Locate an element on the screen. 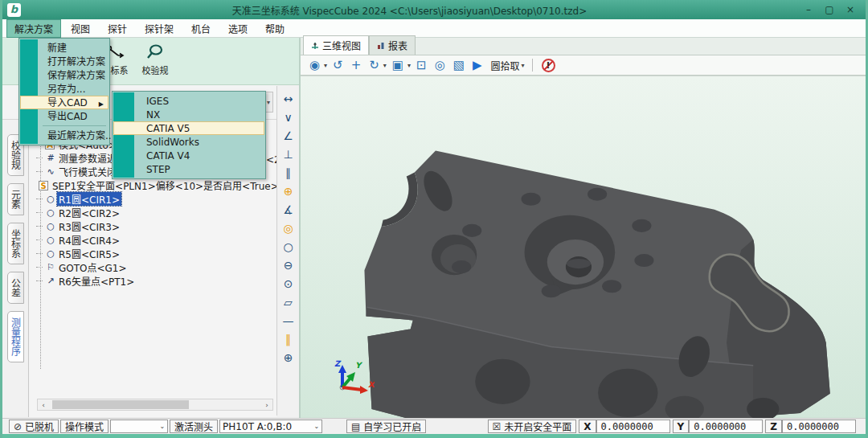  position-icon: ⊕ is located at coordinates (289, 191).